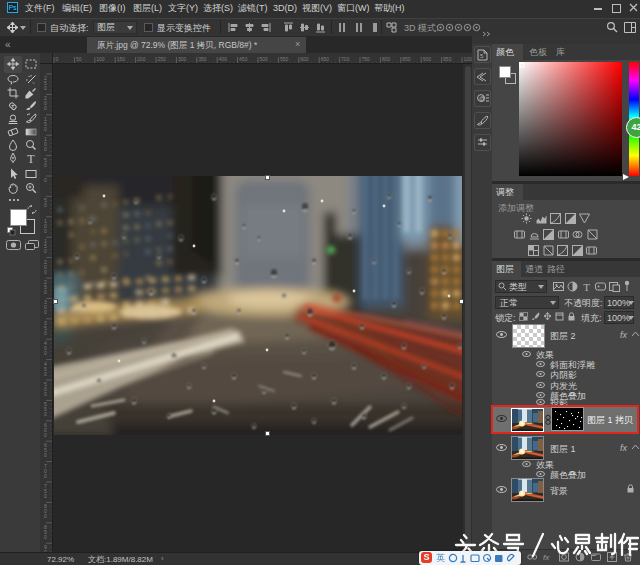  I want to click on svg-text: 800, so click(386, 59).